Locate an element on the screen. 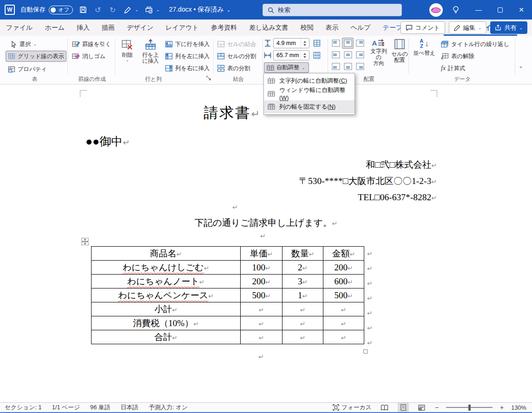  editing-mode-button: 編集 ⌄ is located at coordinates (468, 28).